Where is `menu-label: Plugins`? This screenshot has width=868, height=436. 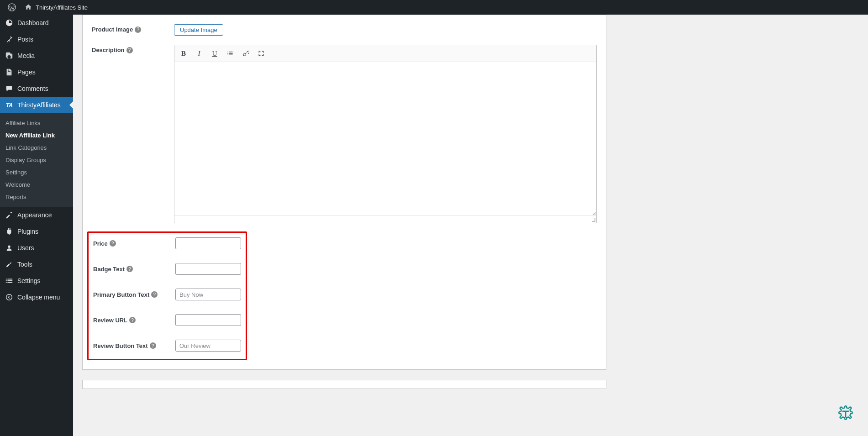 menu-label: Plugins is located at coordinates (28, 231).